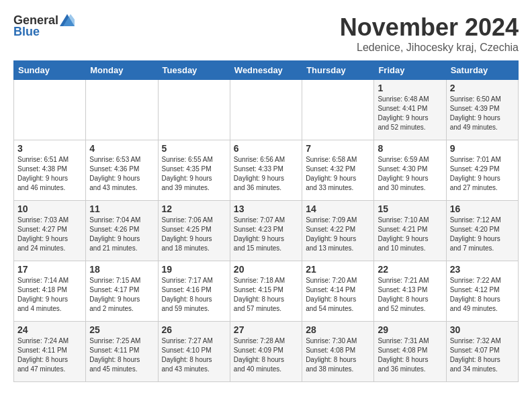 The width and height of the screenshot is (532, 411). I want to click on day-info: Sunrise: 7:25 AM Sunset: 4:11 PM Dayligh…, so click(122, 355).